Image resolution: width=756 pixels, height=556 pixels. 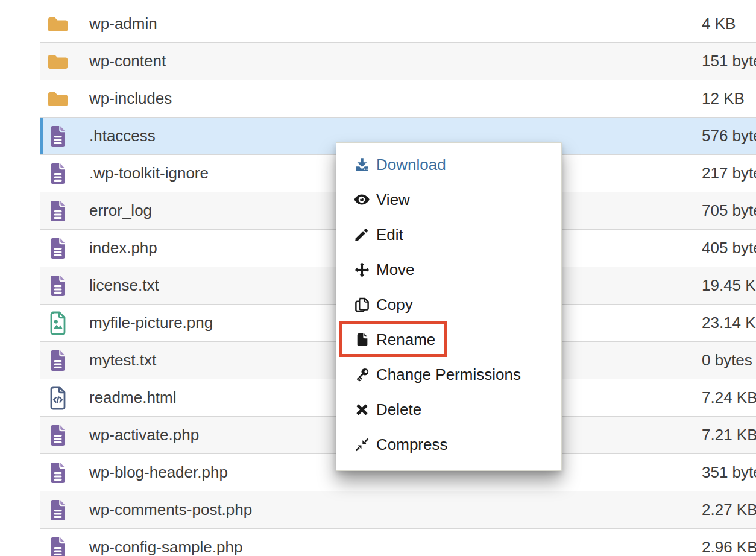 What do you see at coordinates (719, 24) in the screenshot?
I see `file-size: 4 KB` at bounding box center [719, 24].